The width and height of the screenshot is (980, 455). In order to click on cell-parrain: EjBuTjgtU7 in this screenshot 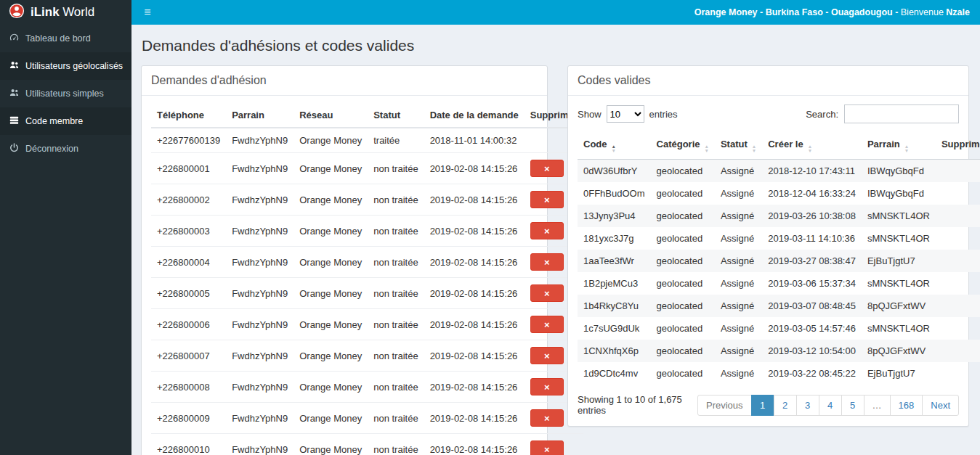, I will do `click(899, 373)`.